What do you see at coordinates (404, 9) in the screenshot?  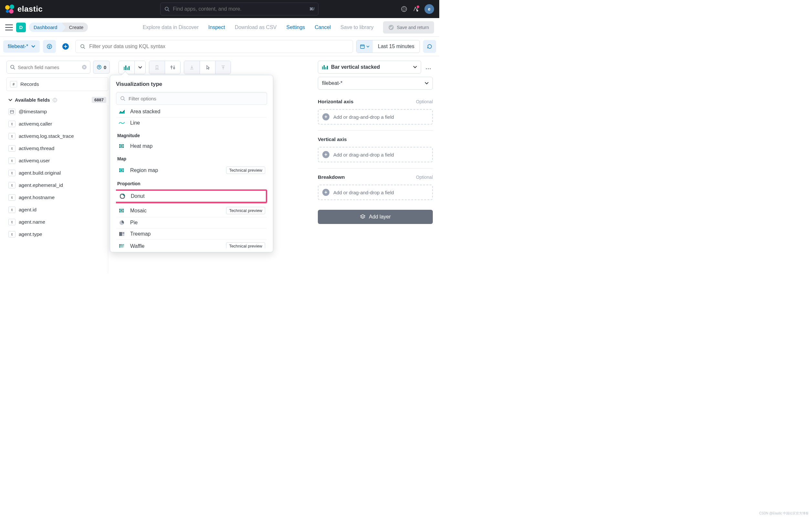 I see `help-icon` at bounding box center [404, 9].